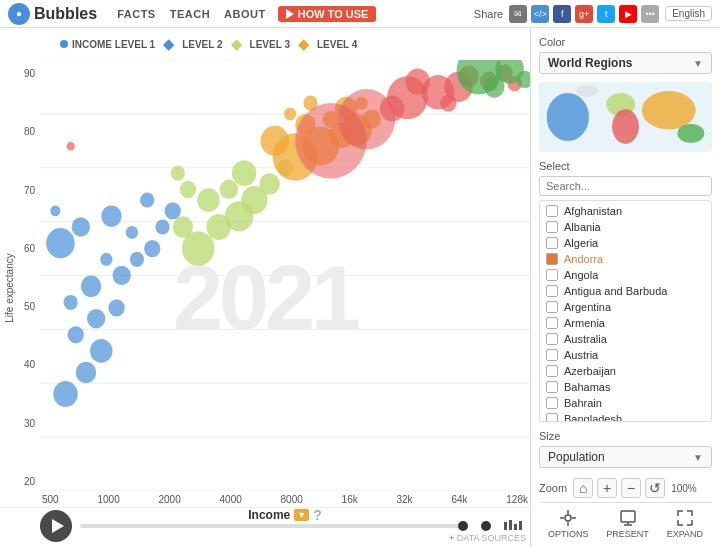 The width and height of the screenshot is (720, 547). I want to click on y-tick-20: 20, so click(30, 482).